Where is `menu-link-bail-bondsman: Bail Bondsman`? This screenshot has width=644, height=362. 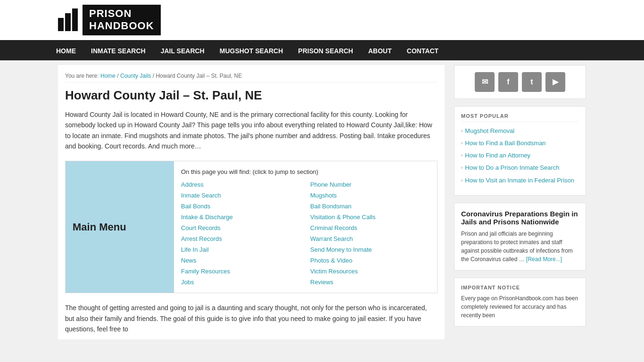
menu-link-bail-bondsman: Bail Bondsman is located at coordinates (370, 206).